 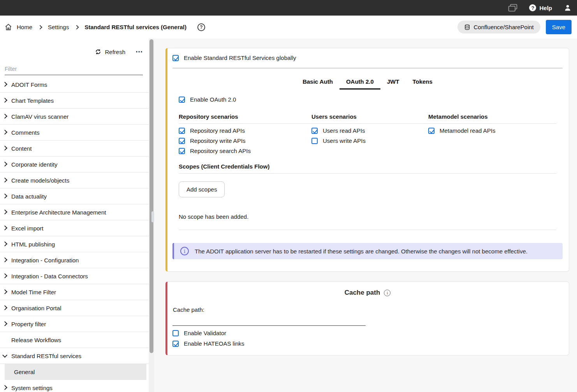 What do you see at coordinates (139, 52) in the screenshot?
I see `more-options-icon: ⋯` at bounding box center [139, 52].